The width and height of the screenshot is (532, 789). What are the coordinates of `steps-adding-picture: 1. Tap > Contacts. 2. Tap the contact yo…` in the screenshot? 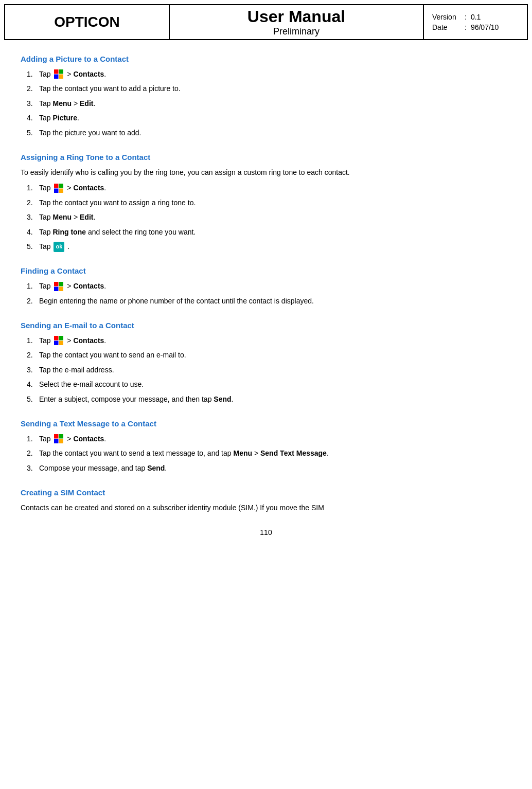 It's located at (266, 103).